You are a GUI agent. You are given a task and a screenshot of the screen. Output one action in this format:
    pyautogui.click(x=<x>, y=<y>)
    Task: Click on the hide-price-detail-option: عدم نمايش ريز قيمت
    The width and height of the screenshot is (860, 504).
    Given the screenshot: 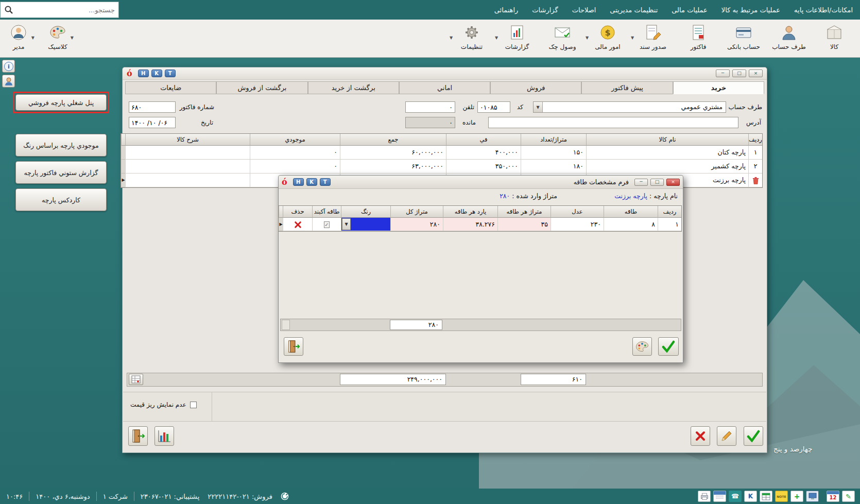 What is the action you would take?
    pyautogui.click(x=164, y=405)
    